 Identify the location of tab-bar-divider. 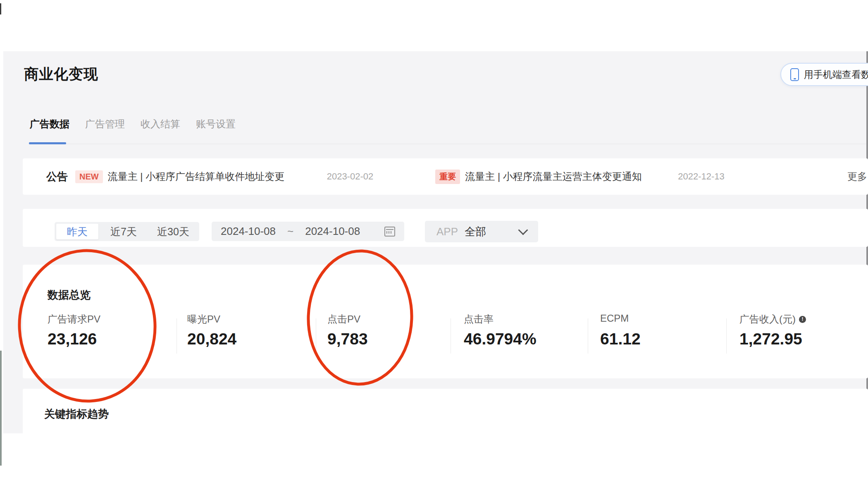
(448, 144).